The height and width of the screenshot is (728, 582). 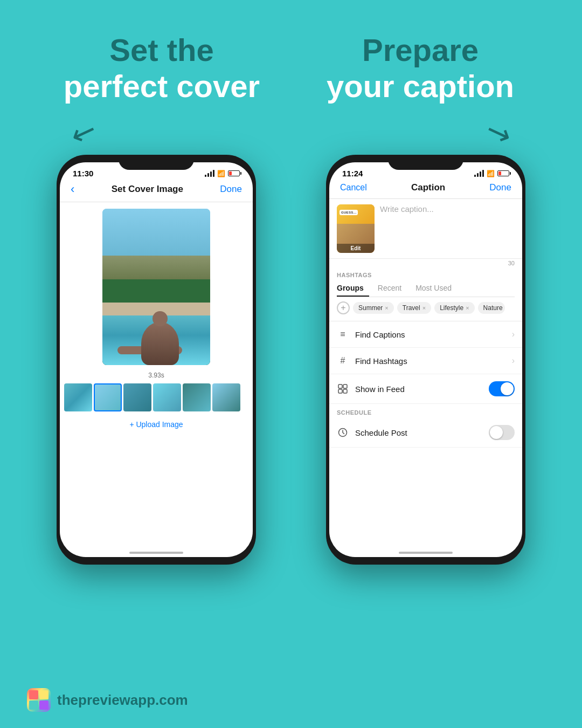 What do you see at coordinates (428, 188) in the screenshot?
I see `nav-title-right: Caption` at bounding box center [428, 188].